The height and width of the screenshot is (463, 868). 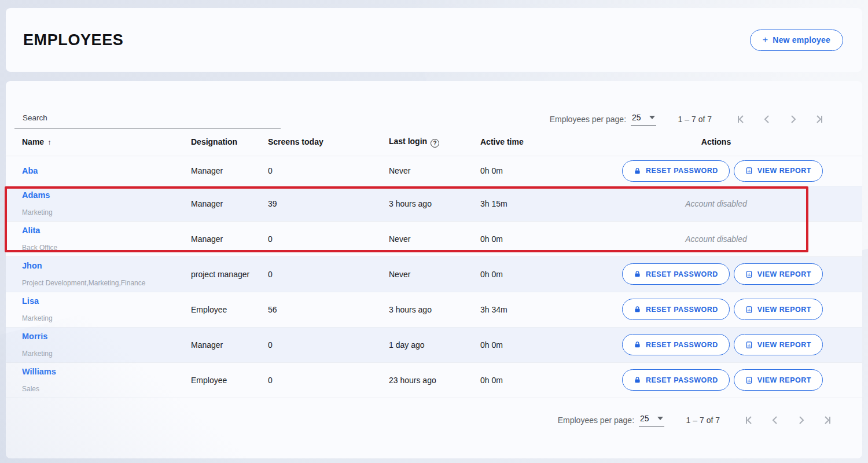 I want to click on employee-name-link: Lisa, so click(x=30, y=301).